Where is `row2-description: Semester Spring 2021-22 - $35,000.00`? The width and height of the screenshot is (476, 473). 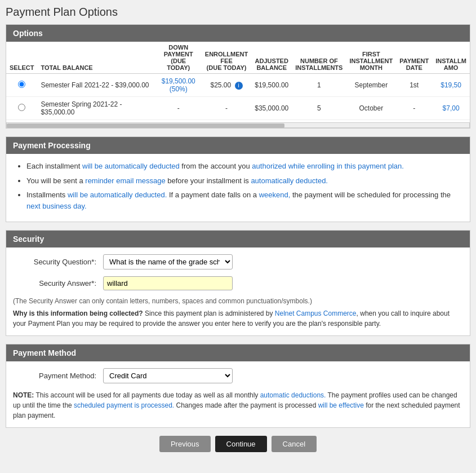 row2-description: Semester Spring 2021-22 - $35,000.00 is located at coordinates (96, 108).